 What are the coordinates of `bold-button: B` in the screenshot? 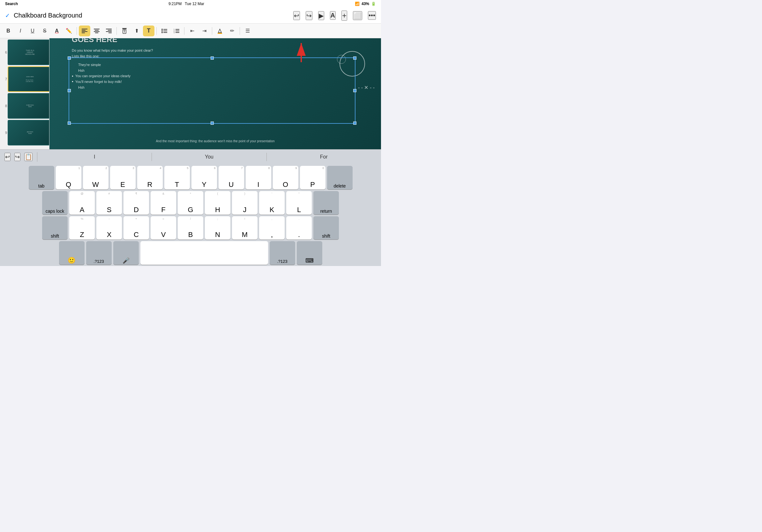 It's located at (8, 31).